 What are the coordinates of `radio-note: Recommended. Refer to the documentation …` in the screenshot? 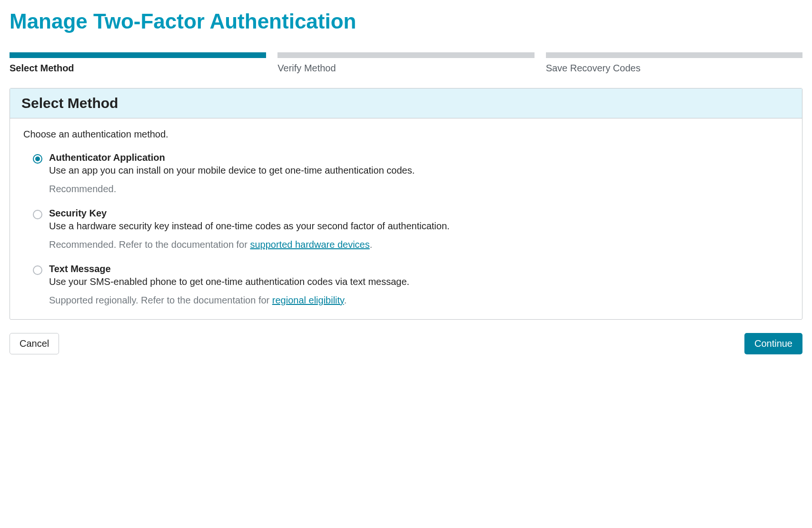 It's located at (419, 244).